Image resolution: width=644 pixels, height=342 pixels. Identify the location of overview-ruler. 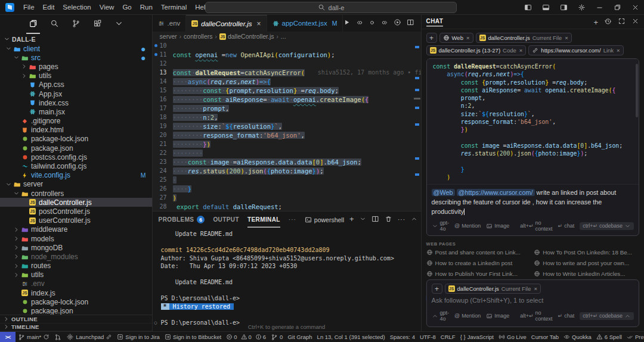
(417, 126).